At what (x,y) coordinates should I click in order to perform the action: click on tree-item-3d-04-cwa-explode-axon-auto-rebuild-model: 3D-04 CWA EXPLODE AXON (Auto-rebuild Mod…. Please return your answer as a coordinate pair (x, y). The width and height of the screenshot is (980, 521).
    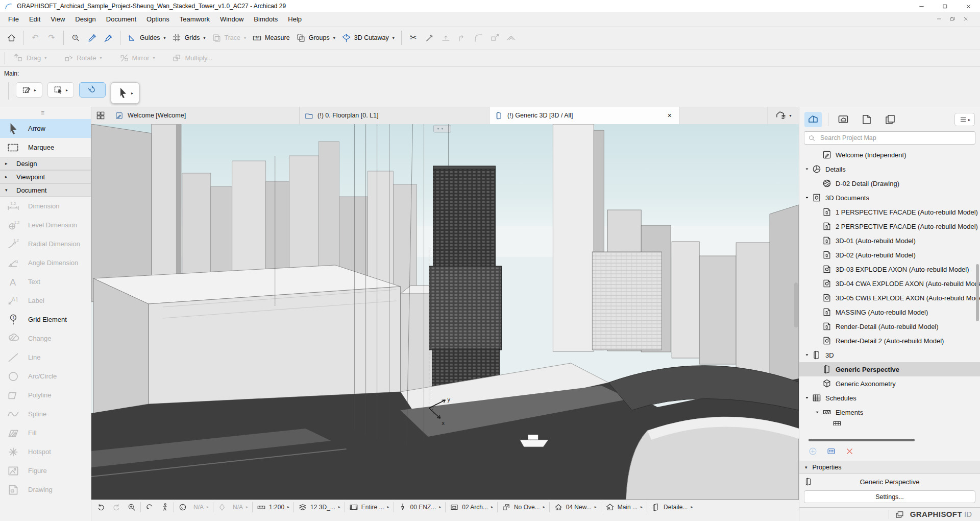
    Looking at the image, I should click on (890, 283).